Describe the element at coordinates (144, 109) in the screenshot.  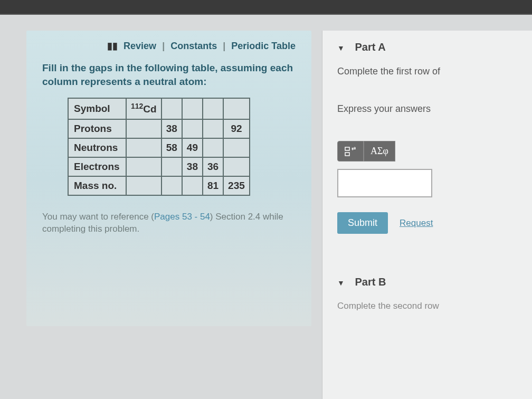
I see `cell: 112Cd` at that location.